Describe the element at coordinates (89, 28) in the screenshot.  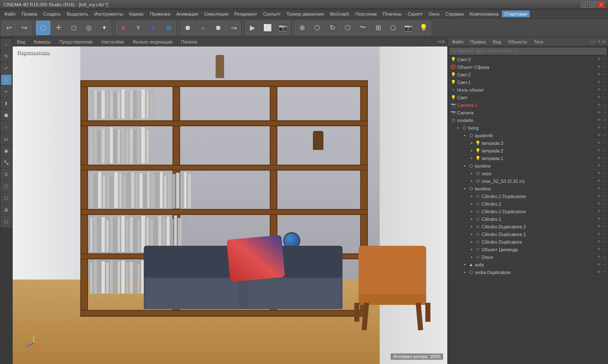
I see `axis-mode-button: ◎` at that location.